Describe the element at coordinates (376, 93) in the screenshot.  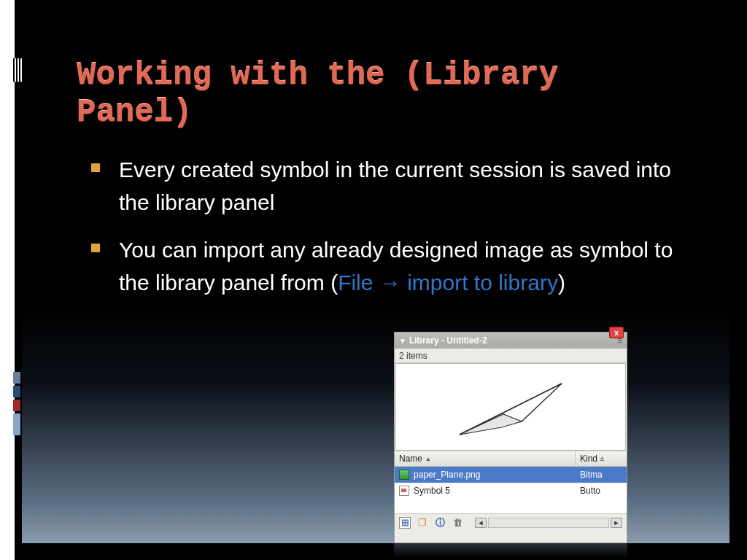
I see `slide-title: Working with the (Library Panel)` at that location.